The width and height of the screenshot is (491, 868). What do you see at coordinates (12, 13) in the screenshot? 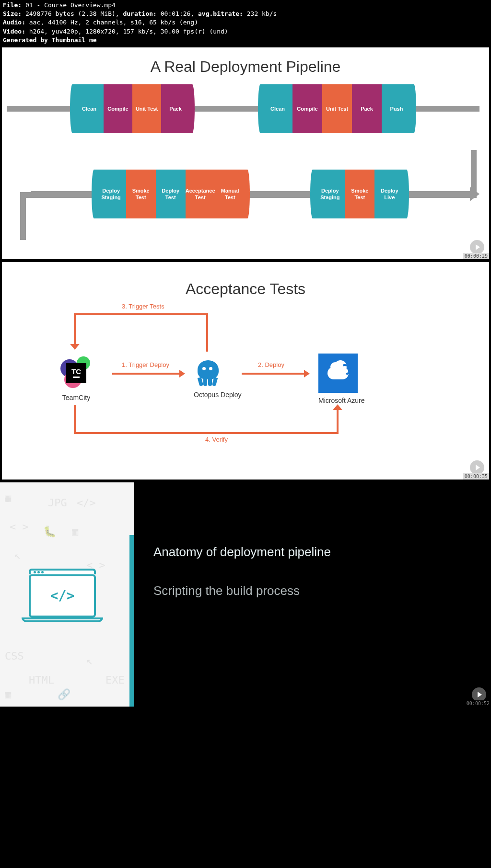
I see `size-label: Size:` at bounding box center [12, 13].